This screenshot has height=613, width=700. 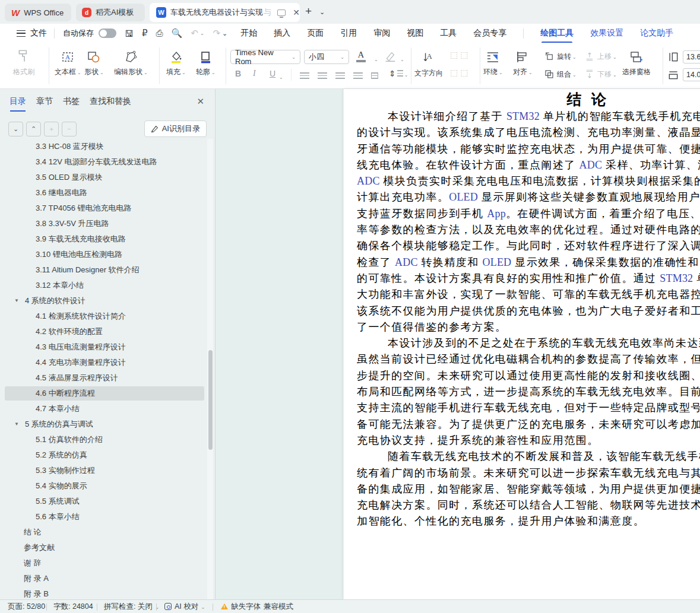 What do you see at coordinates (103, 177) in the screenshot?
I see `toc-item: 3.5 OLED 显示模块` at bounding box center [103, 177].